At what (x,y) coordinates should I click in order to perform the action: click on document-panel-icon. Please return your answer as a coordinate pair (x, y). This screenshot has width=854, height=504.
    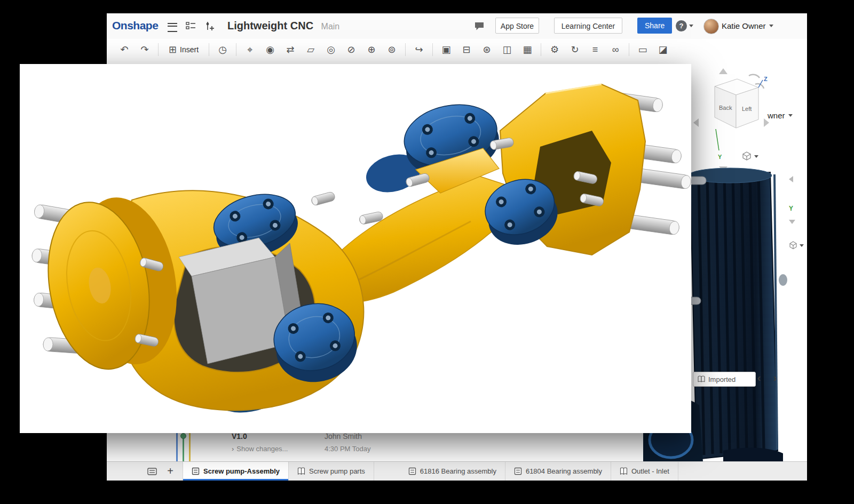
    Looking at the image, I should click on (191, 26).